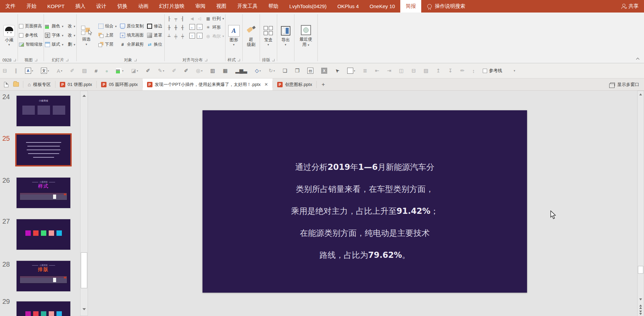 Image resolution: width=644 pixels, height=316 pixels. Describe the element at coordinates (266, 85) in the screenshot. I see `close-icon: ✕` at that location.